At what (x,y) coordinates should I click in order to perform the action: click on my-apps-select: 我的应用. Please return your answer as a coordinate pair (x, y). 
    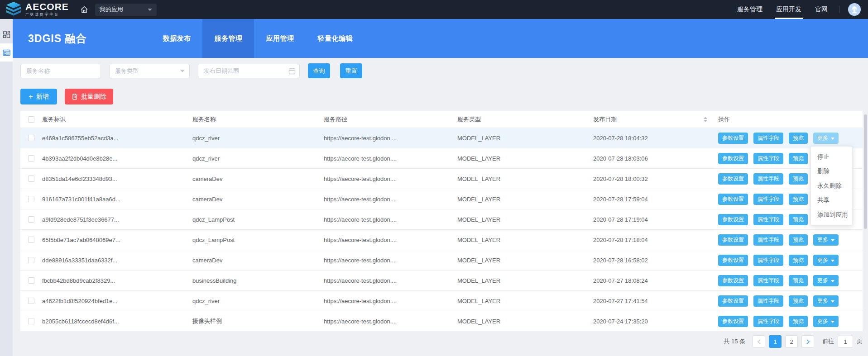
    Looking at the image, I should click on (126, 10).